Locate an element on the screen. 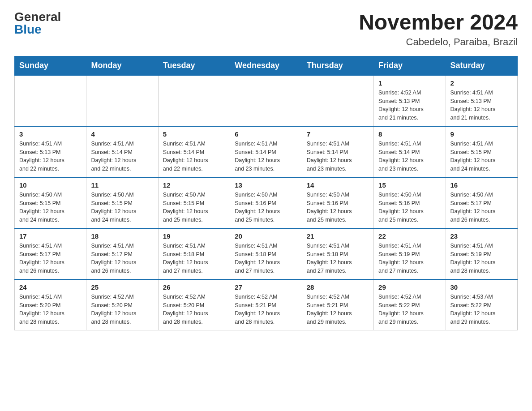 The image size is (532, 411). calendar-cell: 18Sunrise: 4:51 AMSunset: 5:17 PMDayligh… is located at coordinates (122, 254).